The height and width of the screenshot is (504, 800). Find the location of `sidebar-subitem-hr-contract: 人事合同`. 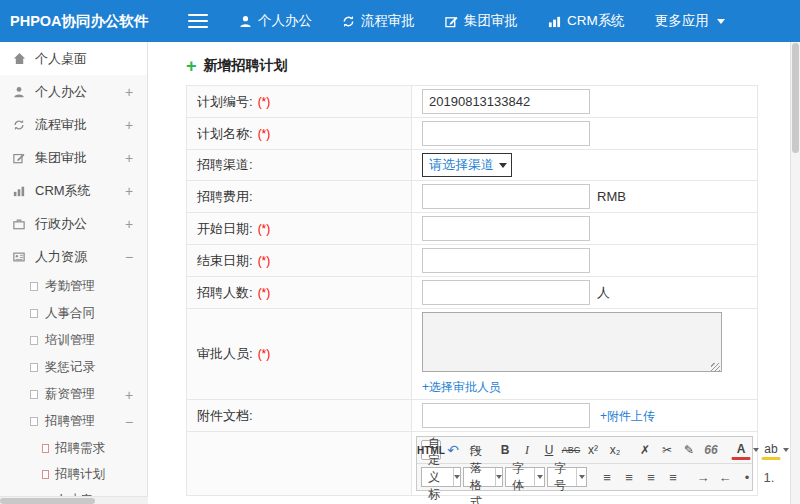

sidebar-subitem-hr-contract: 人事合同 is located at coordinates (74, 314).